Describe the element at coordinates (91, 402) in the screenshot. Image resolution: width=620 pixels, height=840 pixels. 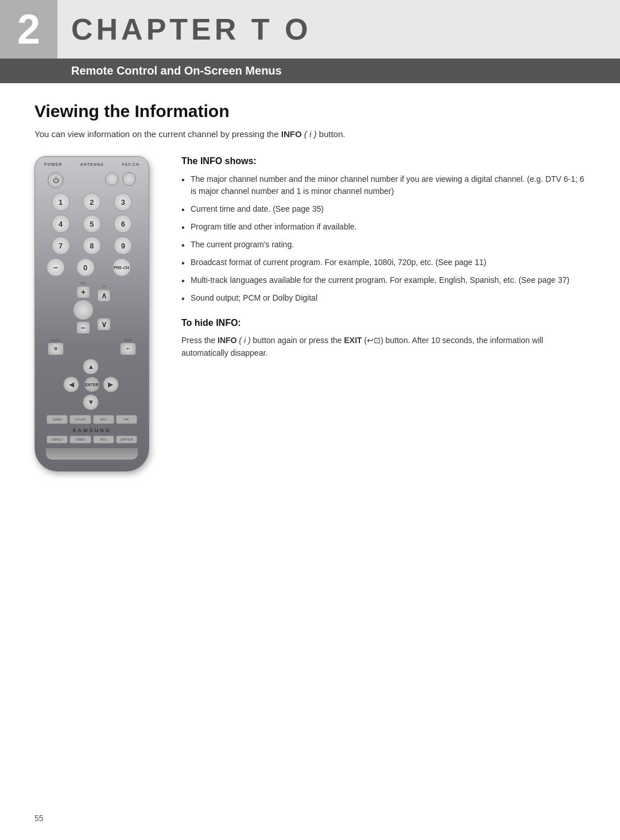
I see `down-button: ▼` at that location.